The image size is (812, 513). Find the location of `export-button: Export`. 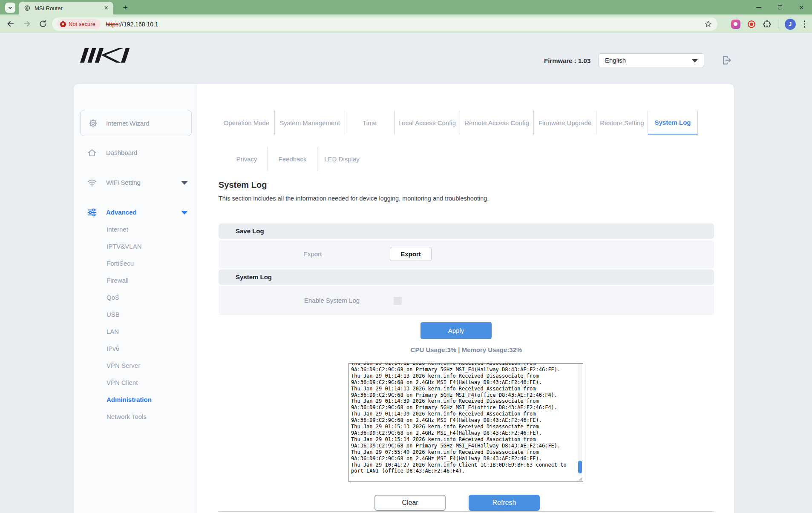

export-button: Export is located at coordinates (411, 254).